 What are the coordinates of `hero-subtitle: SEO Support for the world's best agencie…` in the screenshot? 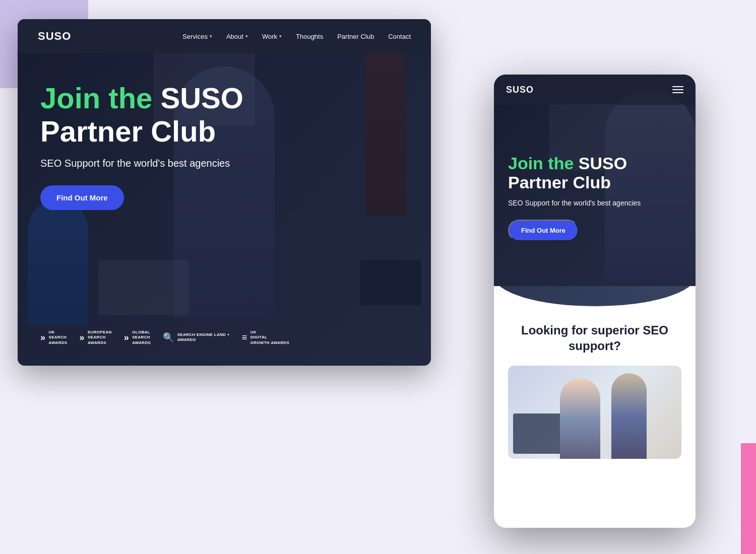 It's located at (224, 163).